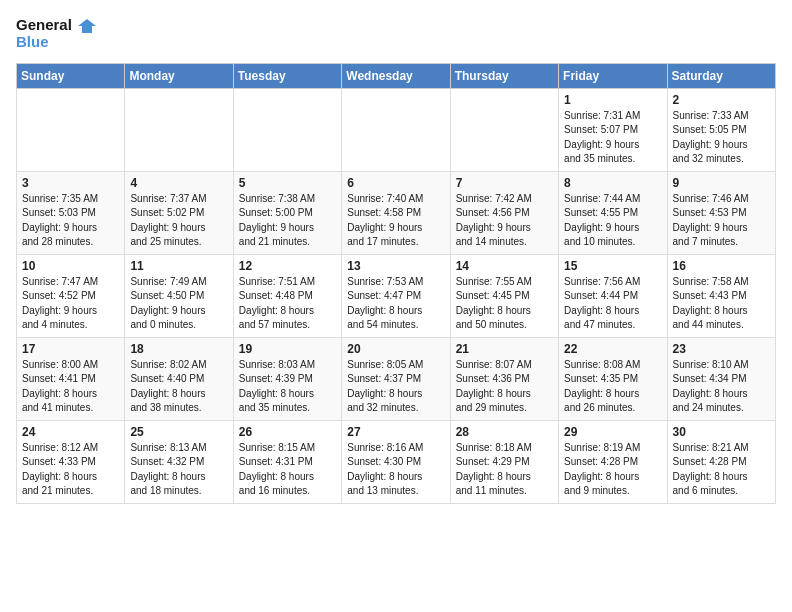  Describe the element at coordinates (178, 470) in the screenshot. I see `day-info: Sunrise: 8:13 AM Sunset: 4:32 PM Dayligh…` at that location.